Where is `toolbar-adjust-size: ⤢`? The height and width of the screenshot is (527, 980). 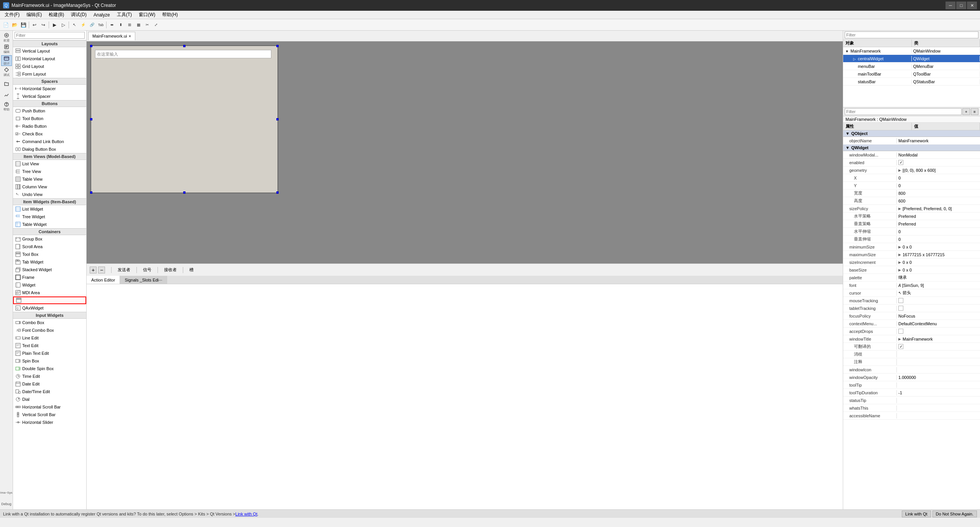 toolbar-adjust-size: ⤢ is located at coordinates (156, 25).